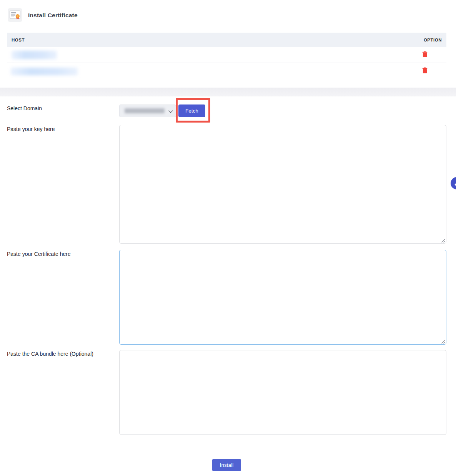 This screenshot has width=456, height=476. I want to click on edit-fab-button, so click(453, 183).